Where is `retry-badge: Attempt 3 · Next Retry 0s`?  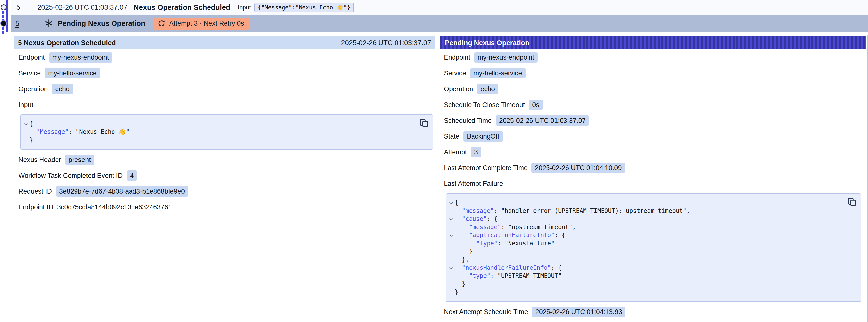 retry-badge: Attempt 3 · Next Retry 0s is located at coordinates (201, 24).